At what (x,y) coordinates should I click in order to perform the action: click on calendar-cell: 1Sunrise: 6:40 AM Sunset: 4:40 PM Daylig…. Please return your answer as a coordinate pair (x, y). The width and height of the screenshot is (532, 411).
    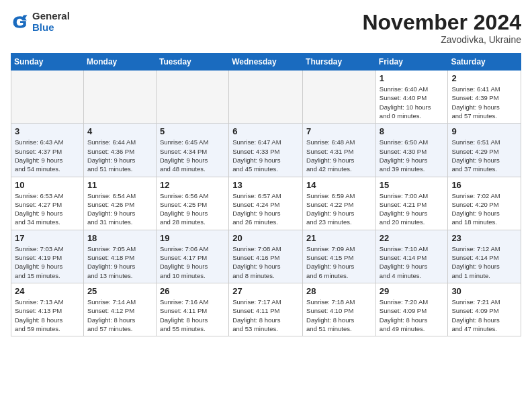
    Looking at the image, I should click on (412, 97).